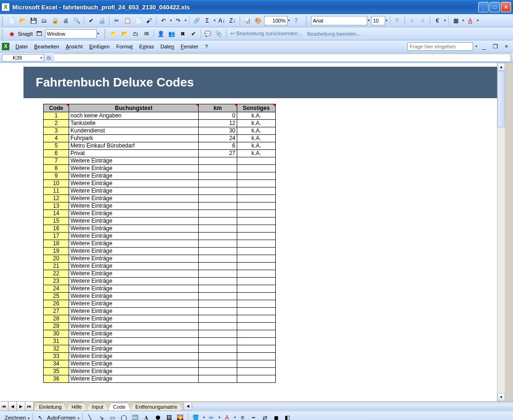 This screenshot has width=513, height=420. I want to click on cell-code: 34, so click(56, 364).